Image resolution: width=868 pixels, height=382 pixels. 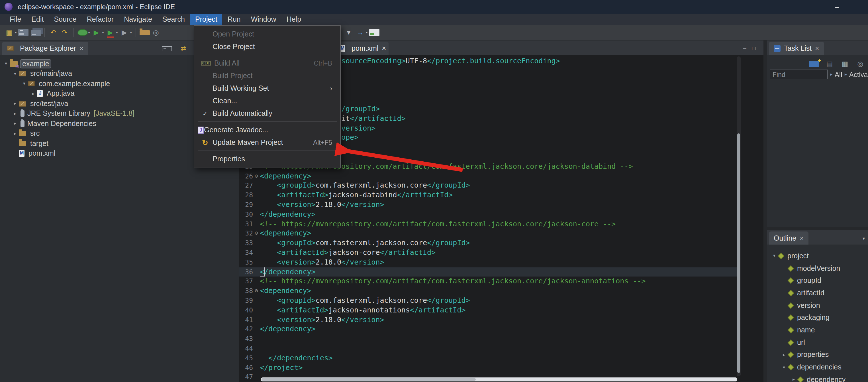 I want to click on find-input, so click(x=799, y=74).